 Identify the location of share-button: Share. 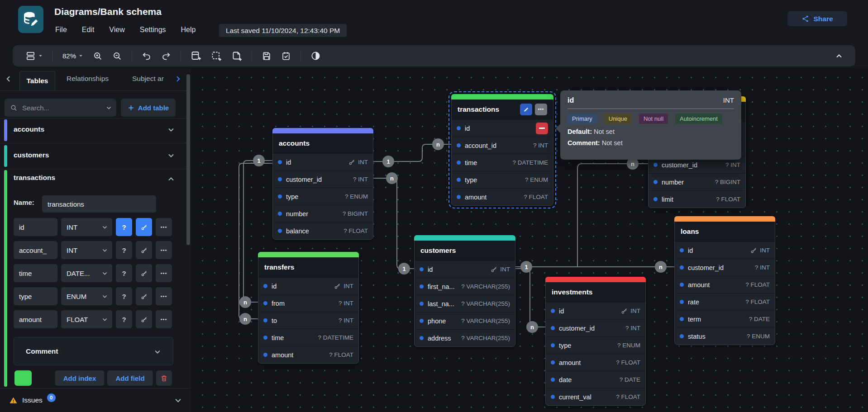
(817, 19).